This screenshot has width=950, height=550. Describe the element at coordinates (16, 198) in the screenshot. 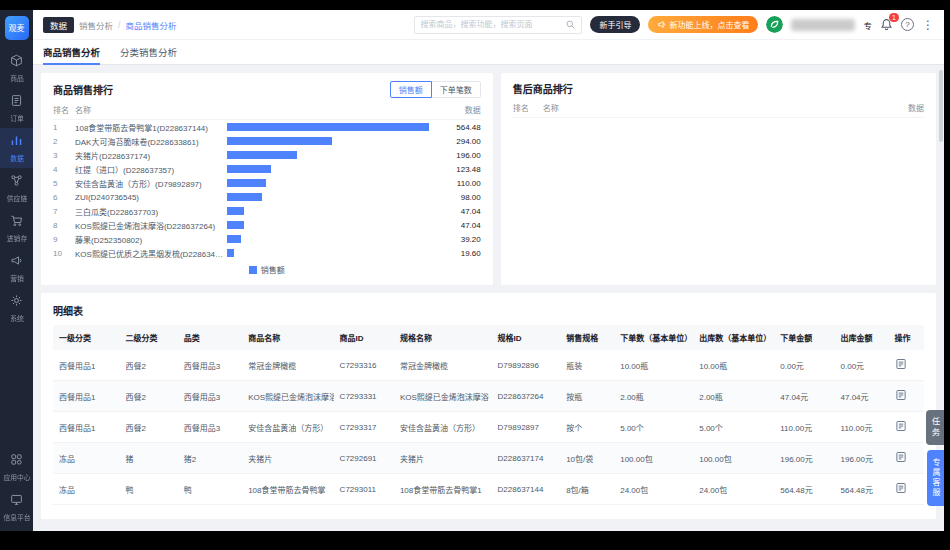

I see `sidebar-item-label: 供应链` at that location.